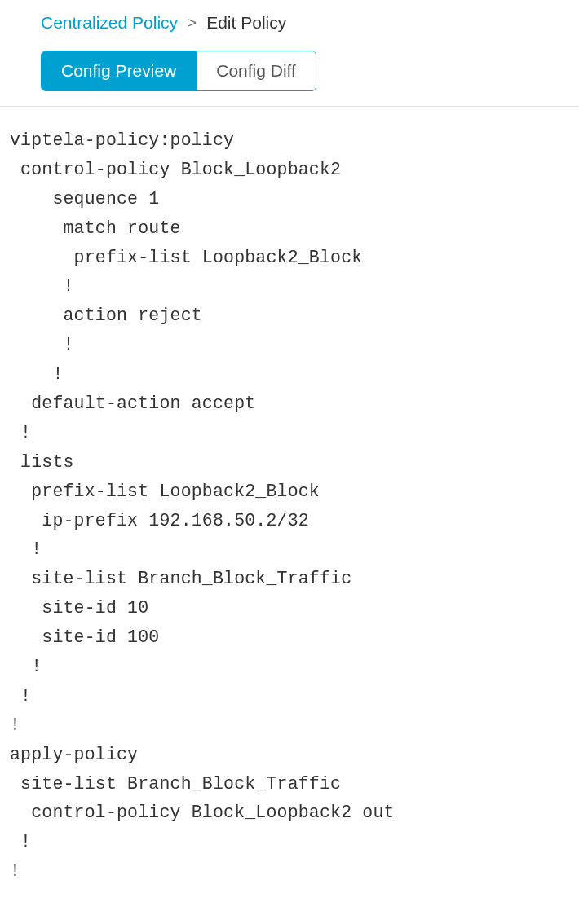 This screenshot has width=579, height=924. I want to click on breadcrumb: Centralized Policy > Edit Policy, so click(290, 23).